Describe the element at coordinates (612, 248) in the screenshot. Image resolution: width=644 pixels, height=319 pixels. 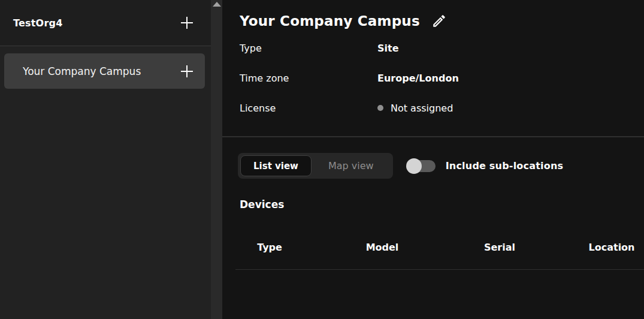
I see `column-header-location: Location` at that location.